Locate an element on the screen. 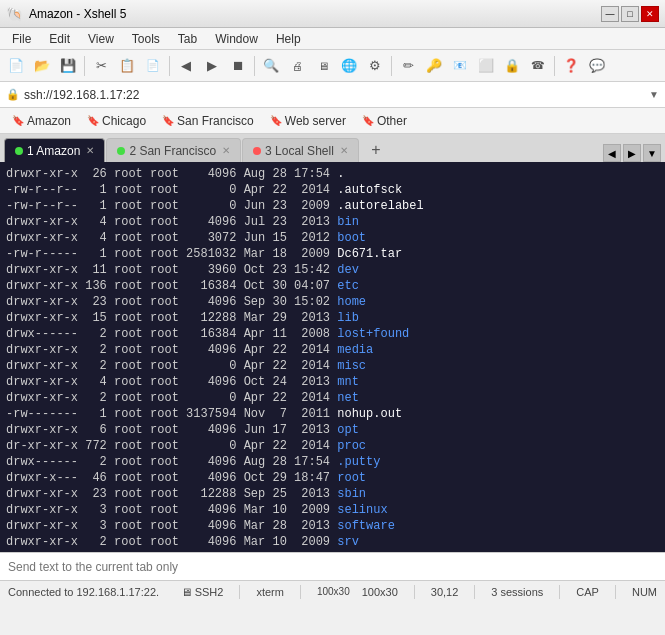 The height and width of the screenshot is (635, 665). tab-label-amazon: 1 Amazon is located at coordinates (54, 151).